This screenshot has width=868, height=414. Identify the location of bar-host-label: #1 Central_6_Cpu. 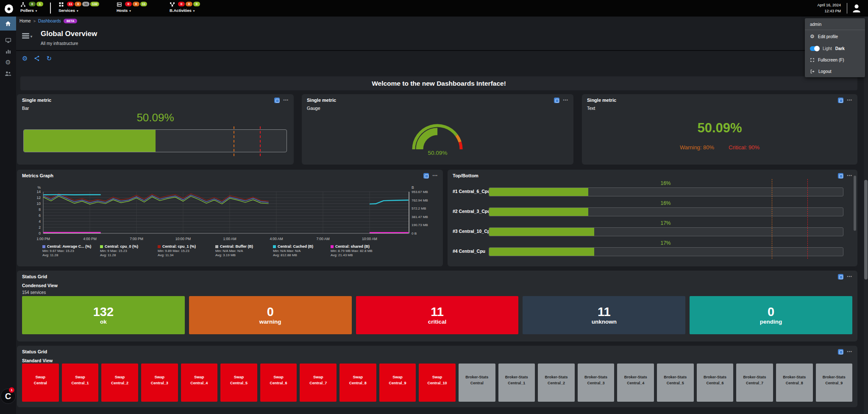
(471, 191).